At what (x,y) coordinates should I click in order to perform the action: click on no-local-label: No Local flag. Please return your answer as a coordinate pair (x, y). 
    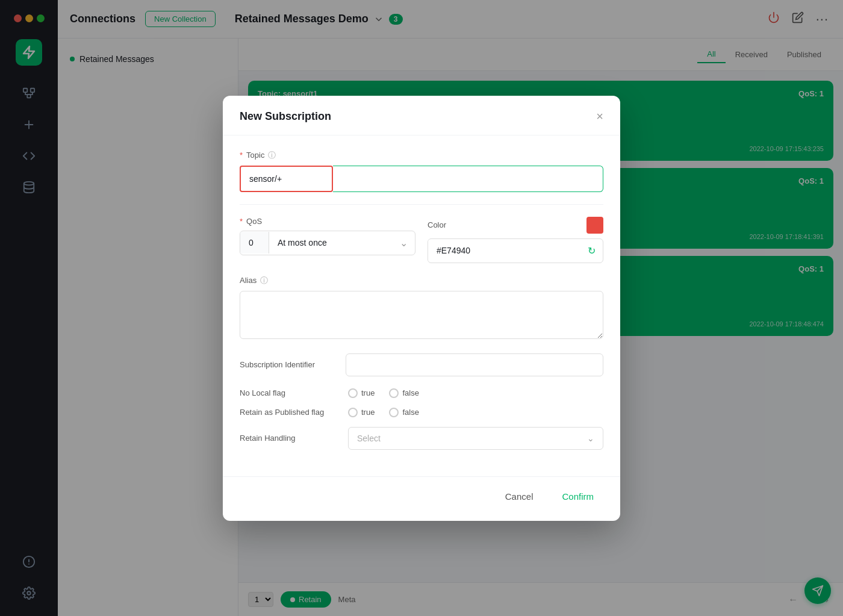
    Looking at the image, I should click on (294, 393).